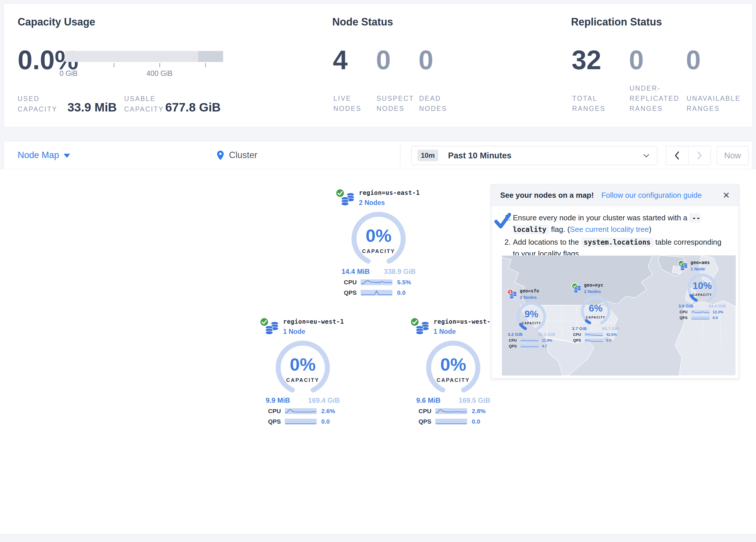 The width and height of the screenshot is (756, 542). Describe the element at coordinates (652, 195) in the screenshot. I see `configuration-guide-link: Follow our configuration guide` at that location.